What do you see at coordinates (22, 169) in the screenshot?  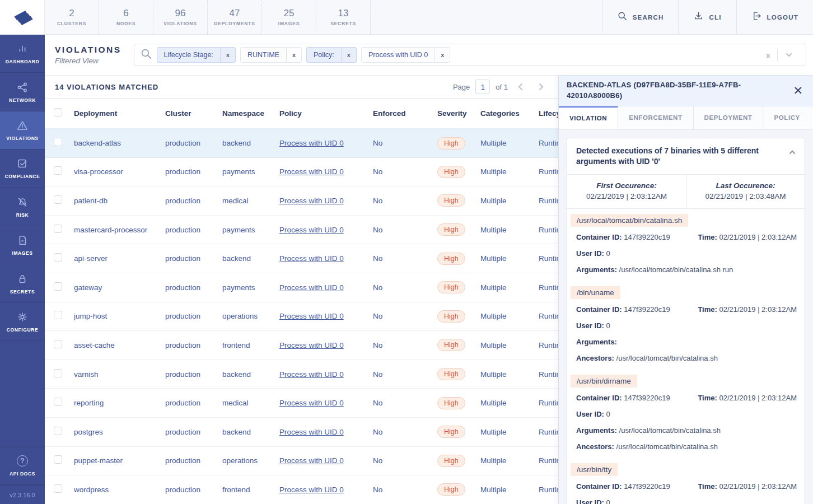 I see `sidebar-item-compliance: COMPLIANCE` at bounding box center [22, 169].